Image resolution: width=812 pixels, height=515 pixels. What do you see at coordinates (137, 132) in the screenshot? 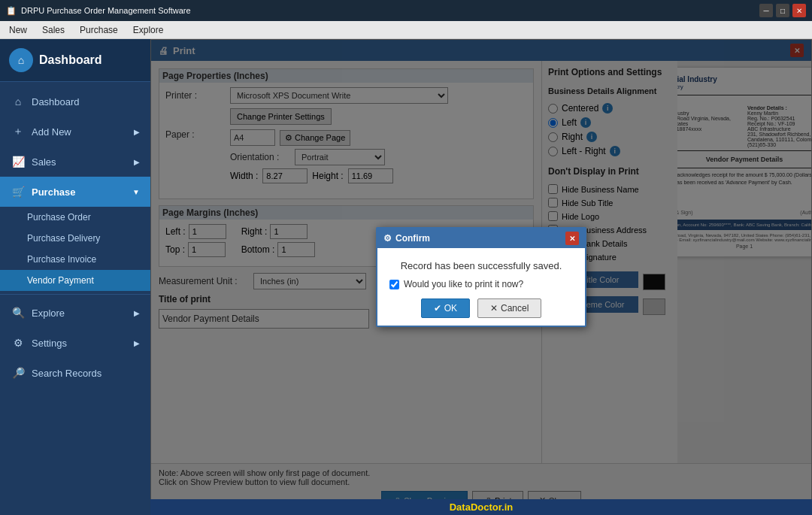
I see `add-new-arrow: ▶` at bounding box center [137, 132].